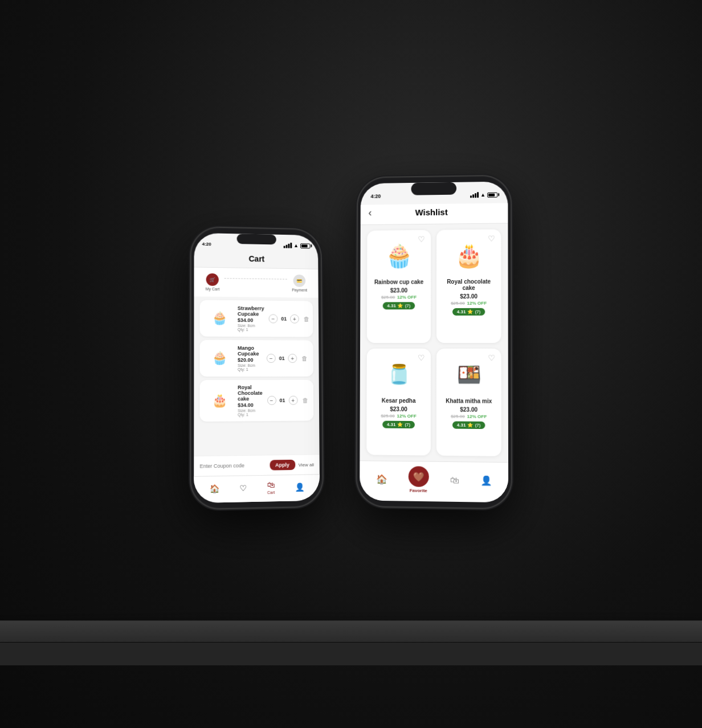  Describe the element at coordinates (418, 476) in the screenshot. I see `wnav-heart-icon: 🤎` at that location.